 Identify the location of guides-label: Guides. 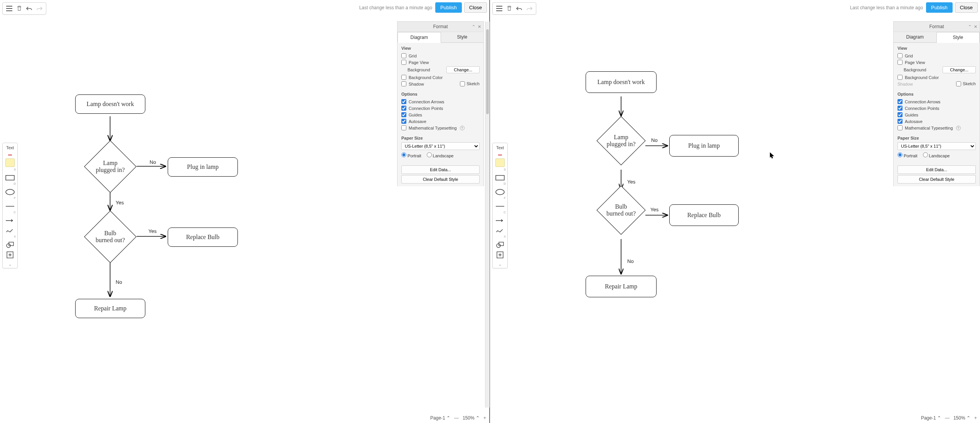
(911, 115).